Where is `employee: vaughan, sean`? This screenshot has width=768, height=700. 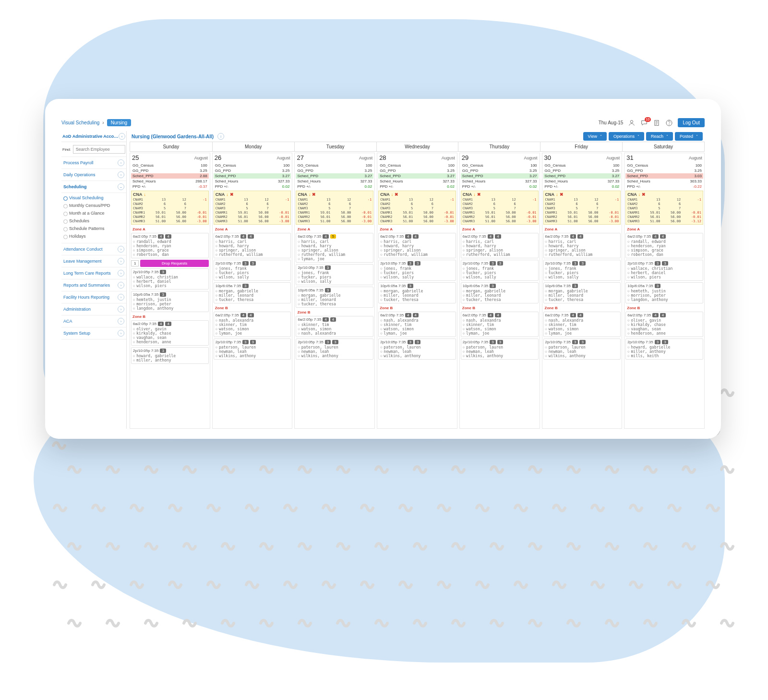
employee: vaughan, sean is located at coordinates (170, 338).